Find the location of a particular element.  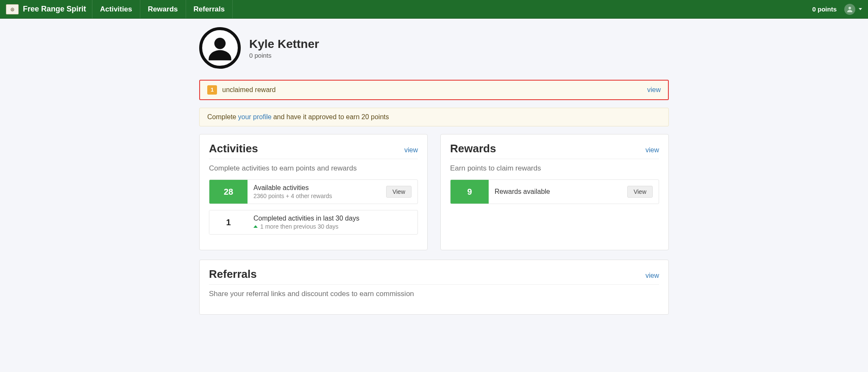

rewards-card: Rewards view Earn points to claim reward… is located at coordinates (554, 192).